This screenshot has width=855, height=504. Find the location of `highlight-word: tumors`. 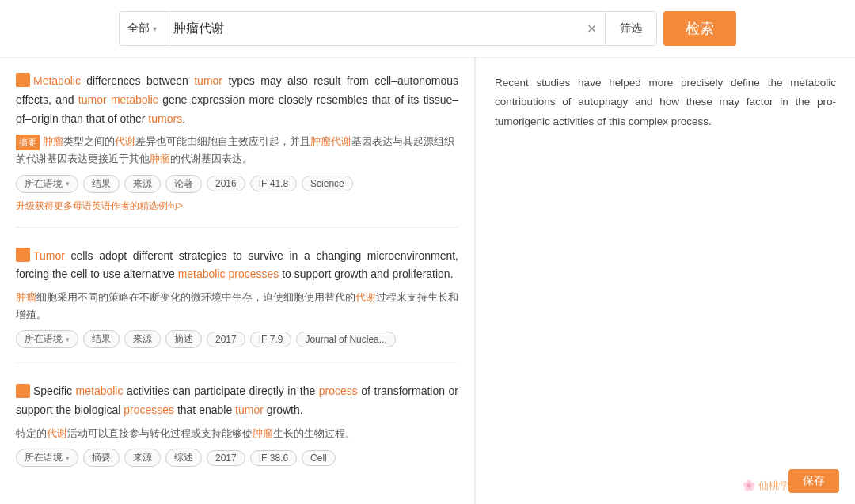

highlight-word: tumors is located at coordinates (165, 119).